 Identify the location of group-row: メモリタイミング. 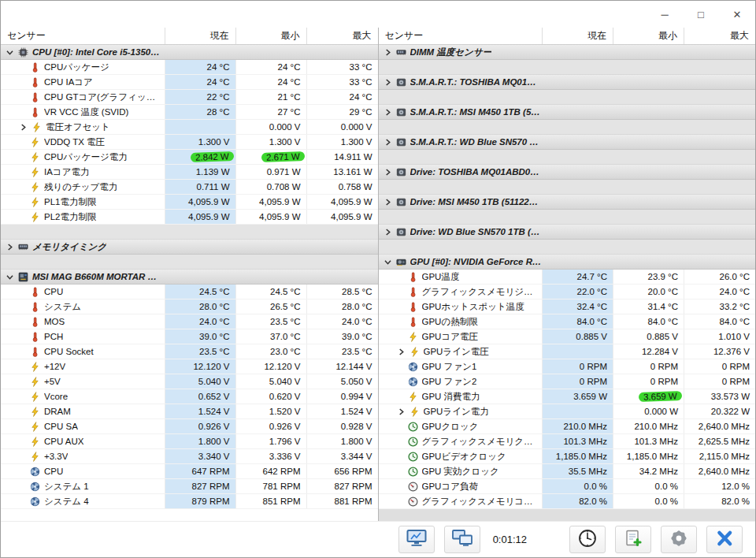
(189, 247).